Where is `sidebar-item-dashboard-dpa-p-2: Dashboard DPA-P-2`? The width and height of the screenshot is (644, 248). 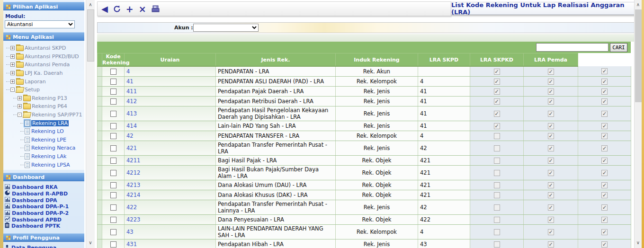
sidebar-item-dashboard-dpa-p-2: Dashboard DPA-P-2 is located at coordinates (45, 213).